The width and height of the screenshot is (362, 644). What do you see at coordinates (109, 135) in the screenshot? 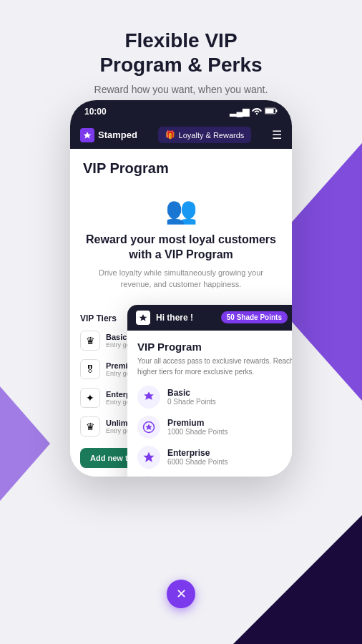
I see `nav-logo: Stamped` at bounding box center [109, 135].